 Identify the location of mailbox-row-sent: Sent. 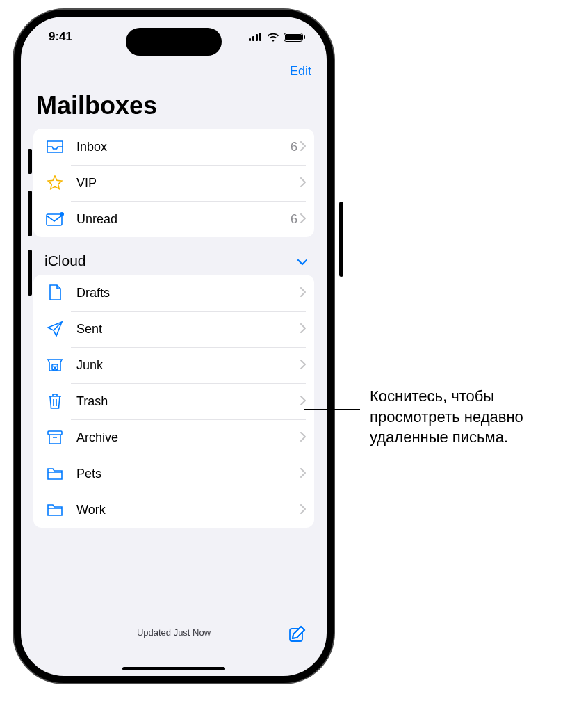
(174, 329).